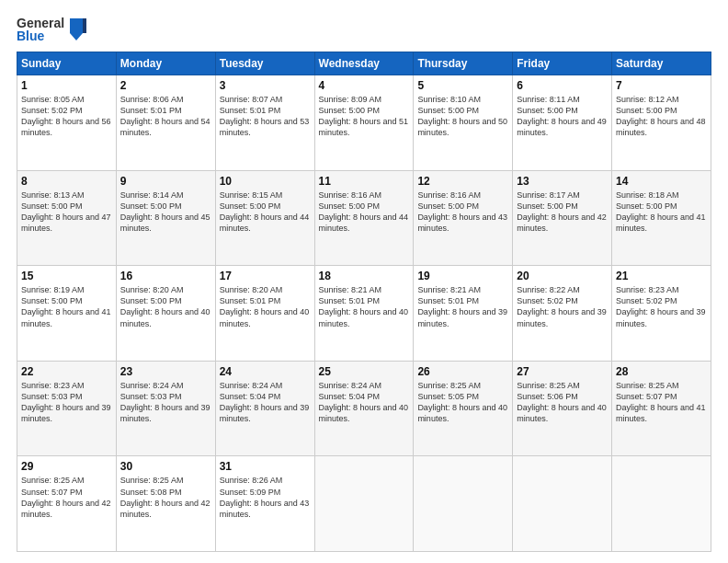  Describe the element at coordinates (165, 466) in the screenshot. I see `day-number: 30` at that location.